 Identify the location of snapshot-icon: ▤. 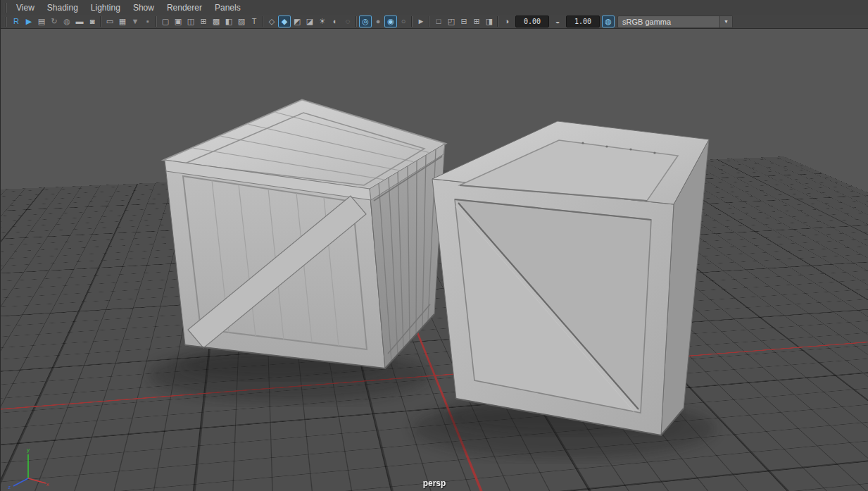
(42, 21).